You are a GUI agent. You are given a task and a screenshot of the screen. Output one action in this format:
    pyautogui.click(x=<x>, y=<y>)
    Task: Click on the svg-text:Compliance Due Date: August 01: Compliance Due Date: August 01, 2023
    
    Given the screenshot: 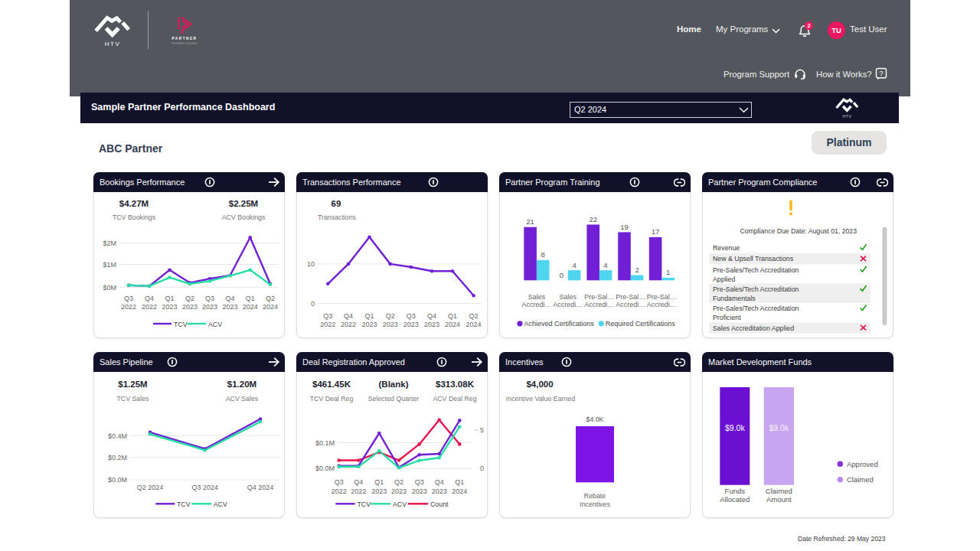 What is the action you would take?
    pyautogui.click(x=798, y=231)
    